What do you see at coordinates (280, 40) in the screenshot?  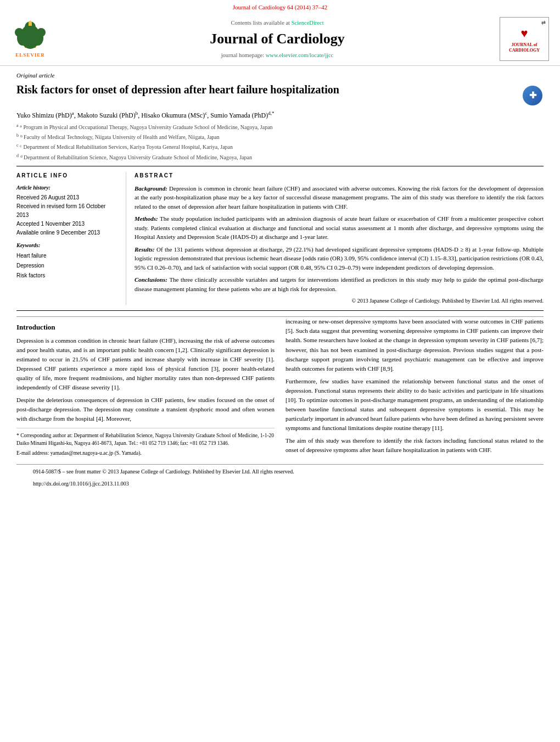 I see `header-container: ELSEVIER Contents lists available at Sci…` at bounding box center [280, 40].